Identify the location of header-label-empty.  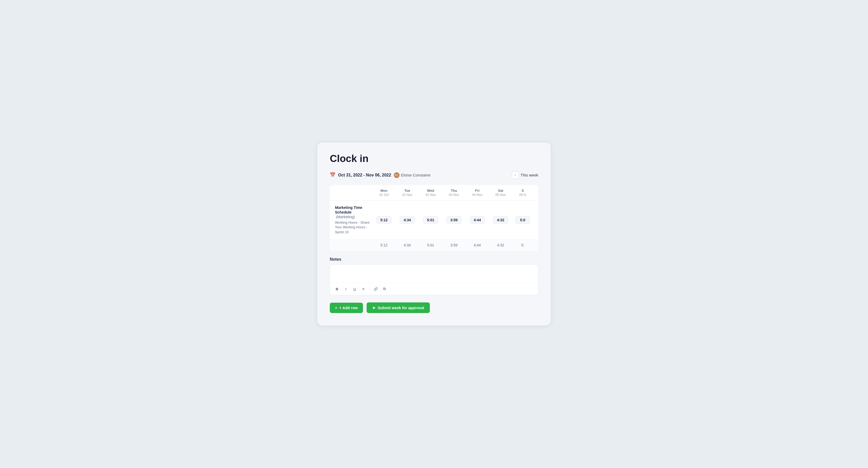
(354, 193).